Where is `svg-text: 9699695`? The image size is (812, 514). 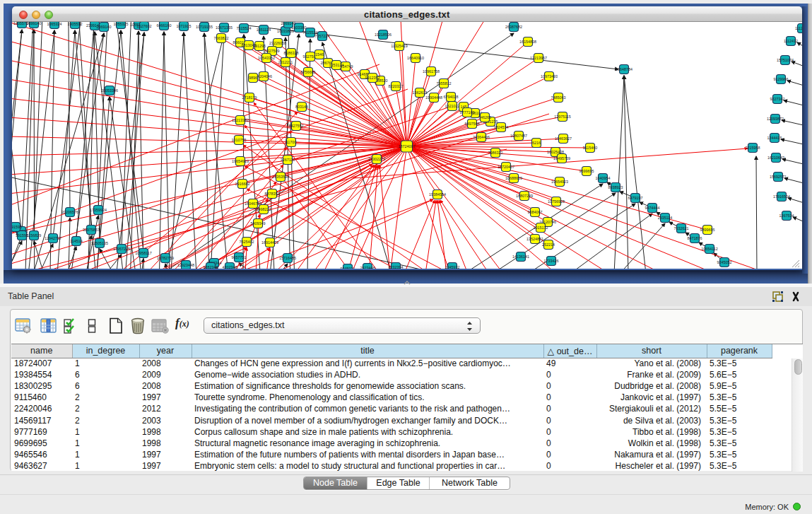
svg-text: 9699695 is located at coordinates (587, 171).